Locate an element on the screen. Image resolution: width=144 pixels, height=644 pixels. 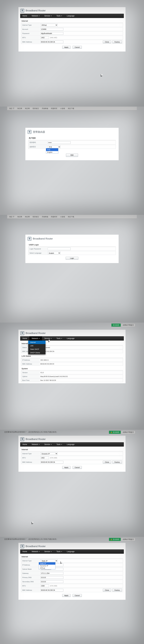
brand: 宽 Broadband Router is located at coordinates (72, 547).